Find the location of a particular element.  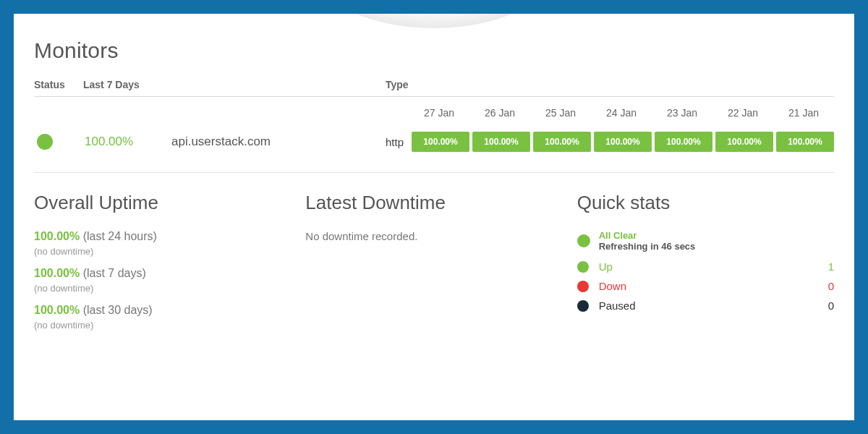

latest-downtime-section: Latest Downtime No downtime recorded. is located at coordinates (434, 266).